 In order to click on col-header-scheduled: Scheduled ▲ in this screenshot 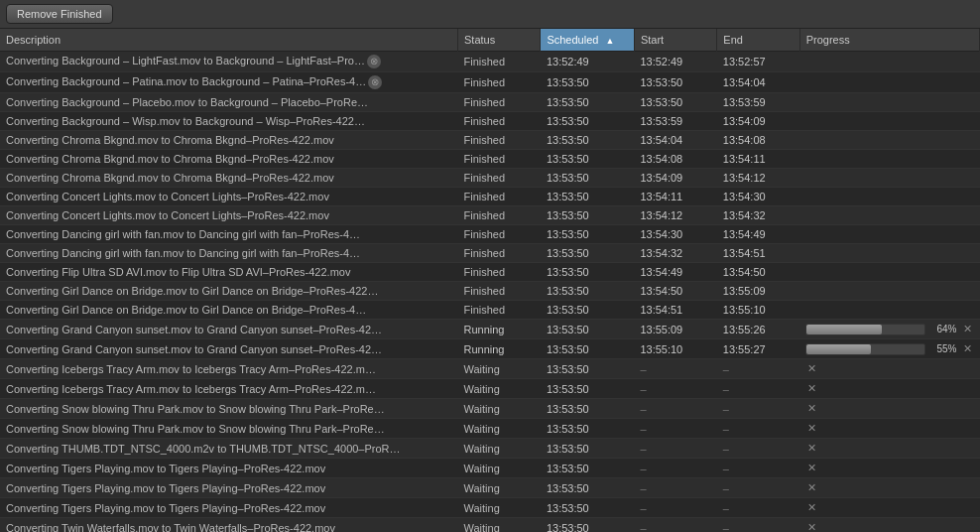, I will do `click(587, 40)`.